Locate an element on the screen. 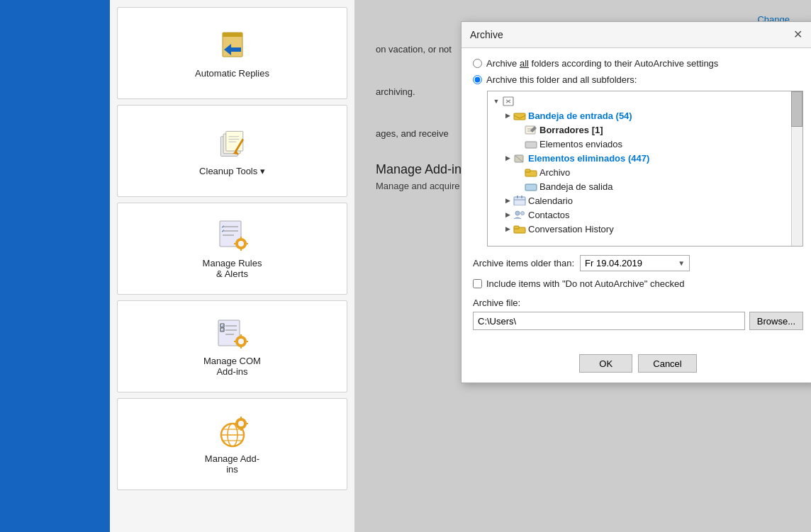 This screenshot has width=811, height=532. contactos-icon is located at coordinates (520, 215).